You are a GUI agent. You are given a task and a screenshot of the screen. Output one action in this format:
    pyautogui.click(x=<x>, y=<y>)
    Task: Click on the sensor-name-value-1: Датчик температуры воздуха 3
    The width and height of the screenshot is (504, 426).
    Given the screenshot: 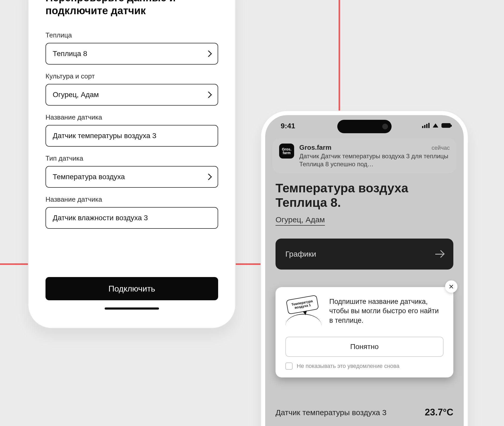 What is the action you would take?
    pyautogui.click(x=104, y=136)
    